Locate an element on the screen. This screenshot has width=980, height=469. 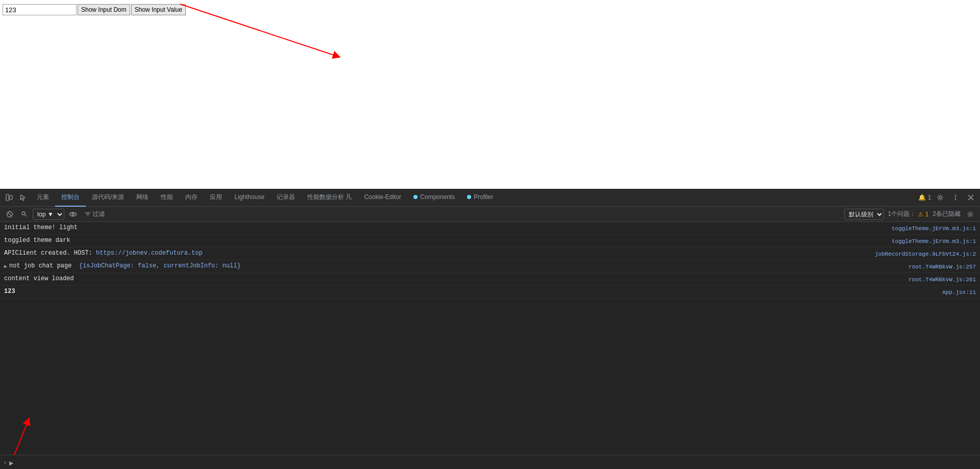
tab-components-label: Components is located at coordinates (437, 197).